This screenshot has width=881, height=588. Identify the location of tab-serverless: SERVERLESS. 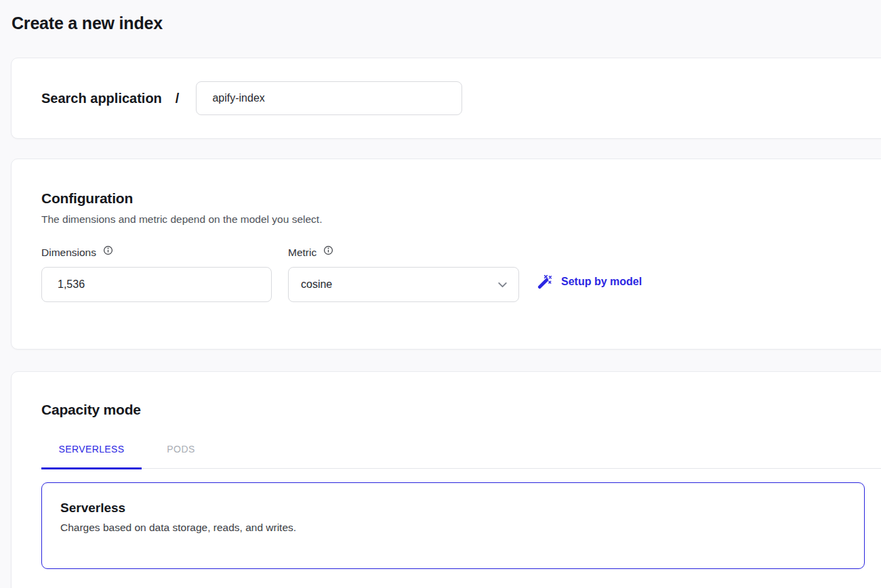
(91, 454).